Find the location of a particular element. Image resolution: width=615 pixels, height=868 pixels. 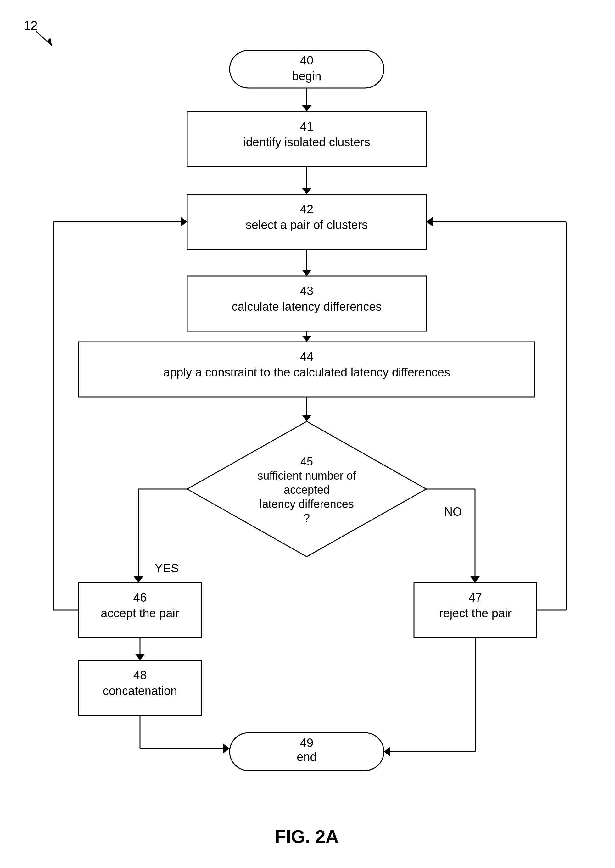

svg-text: begin is located at coordinates (307, 76).